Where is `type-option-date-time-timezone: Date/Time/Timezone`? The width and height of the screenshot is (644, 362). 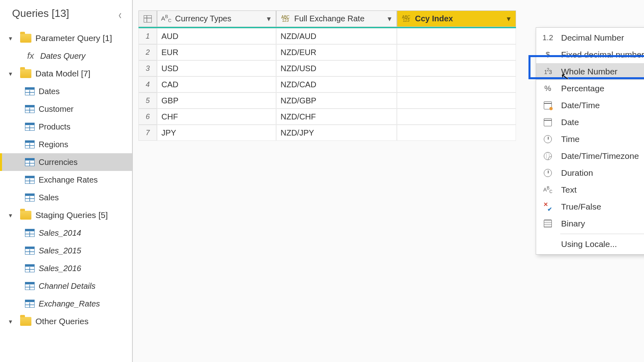 type-option-date-time-timezone: Date/Time/Timezone is located at coordinates (590, 156).